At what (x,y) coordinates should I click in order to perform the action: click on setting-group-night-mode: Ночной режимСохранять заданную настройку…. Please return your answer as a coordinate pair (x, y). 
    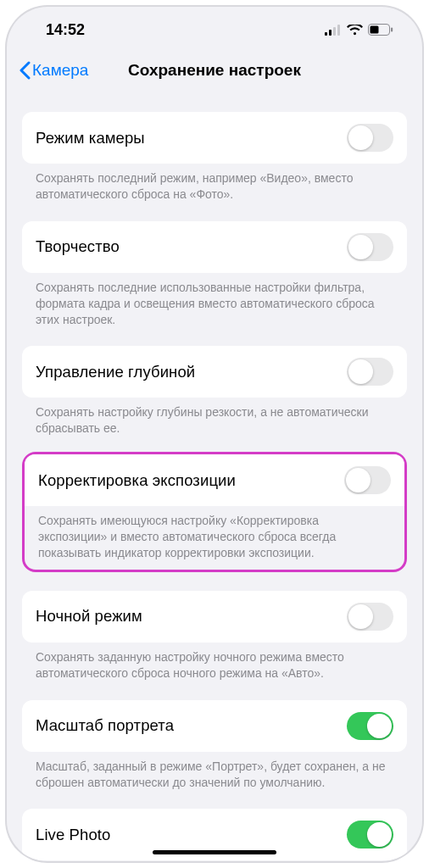
    Looking at the image, I should click on (214, 636).